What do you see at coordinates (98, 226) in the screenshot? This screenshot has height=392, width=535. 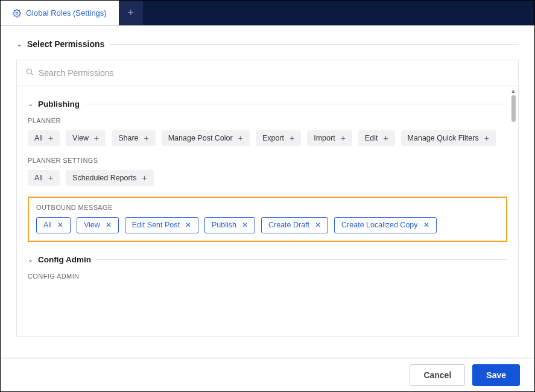 I see `chip-out-view: View✕` at bounding box center [98, 226].